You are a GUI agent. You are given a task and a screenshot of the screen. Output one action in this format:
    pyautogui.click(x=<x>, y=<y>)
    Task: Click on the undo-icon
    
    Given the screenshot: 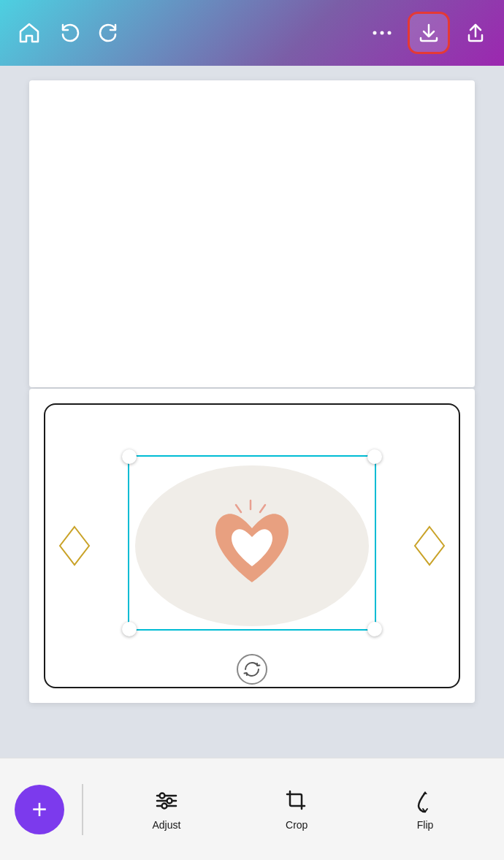 What is the action you would take?
    pyautogui.click(x=69, y=33)
    